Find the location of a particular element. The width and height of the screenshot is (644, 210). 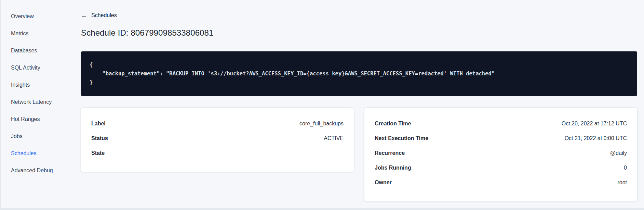

owner-field-value: root is located at coordinates (622, 183).